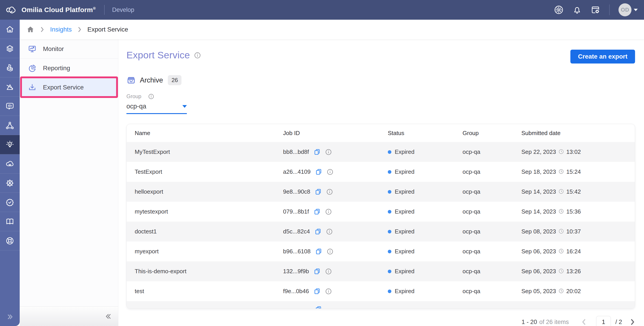 The image size is (644, 326). What do you see at coordinates (209, 291) in the screenshot?
I see `export-name: test` at bounding box center [209, 291].